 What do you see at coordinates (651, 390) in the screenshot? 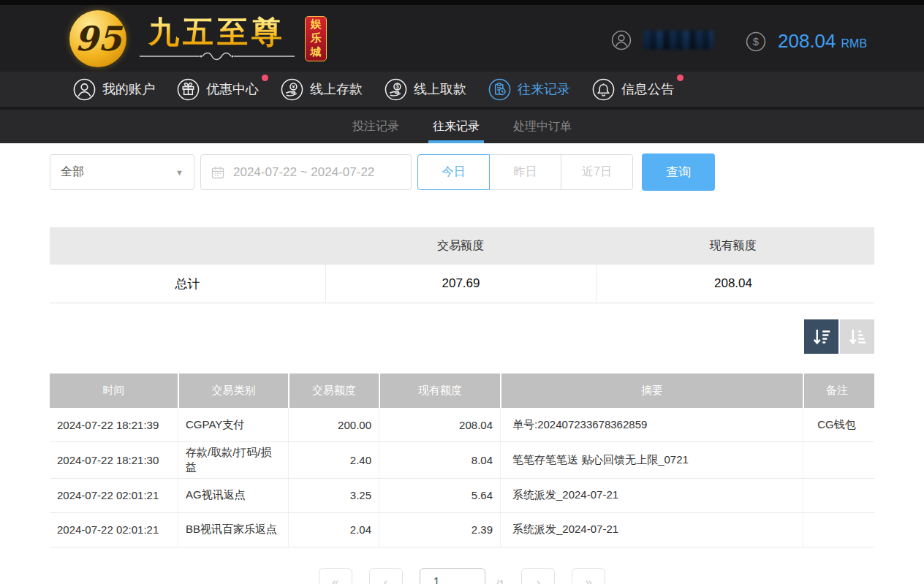
I see `col-header-summary: 摘要` at bounding box center [651, 390].